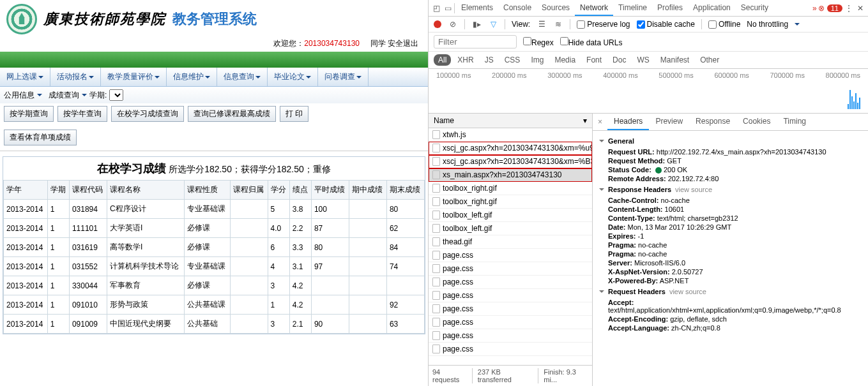 The width and height of the screenshot is (868, 386). What do you see at coordinates (344, 77) in the screenshot?
I see `nav-item: 问卷调查` at bounding box center [344, 77].